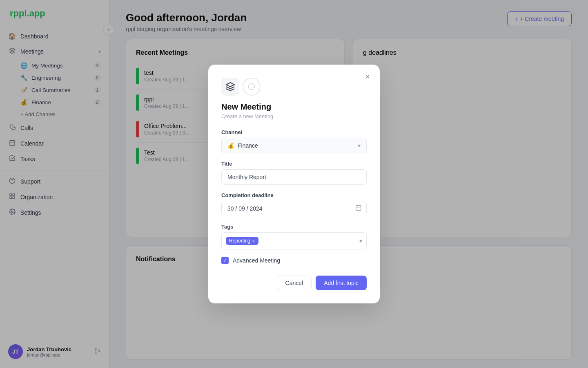 This screenshot has height=368, width=588. I want to click on modal-close-button: ×, so click(368, 77).